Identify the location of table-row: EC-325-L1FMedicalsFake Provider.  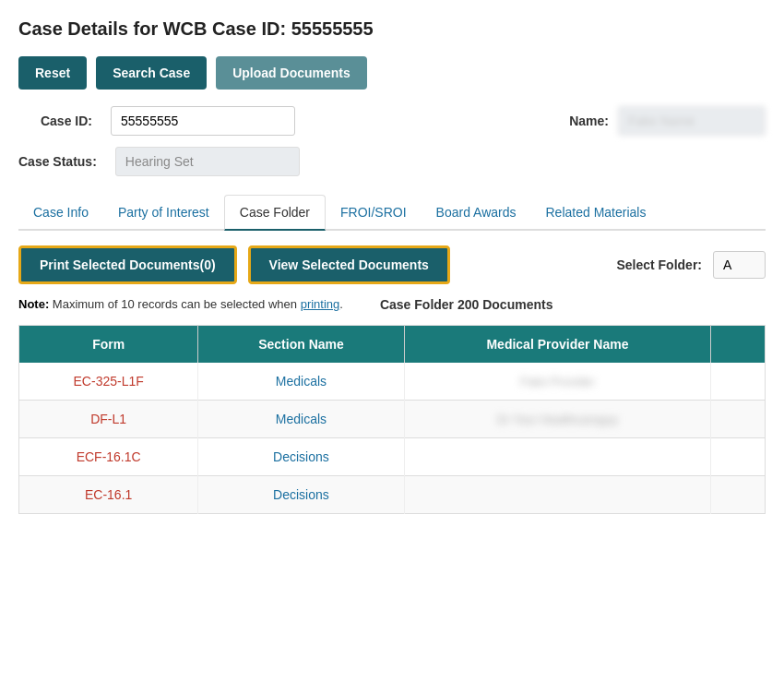
(393, 382).